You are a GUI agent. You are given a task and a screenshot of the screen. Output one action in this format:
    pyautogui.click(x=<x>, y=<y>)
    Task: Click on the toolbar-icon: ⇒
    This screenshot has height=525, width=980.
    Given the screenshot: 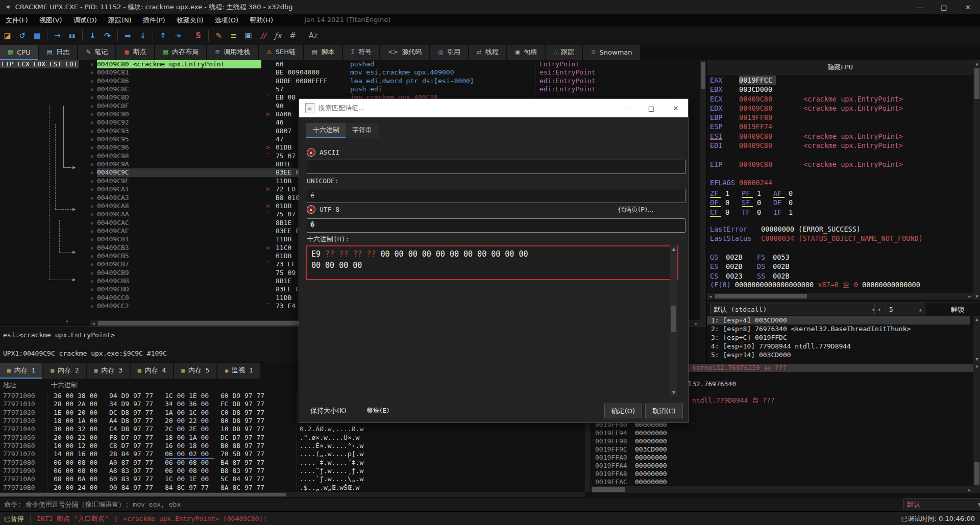 What is the action you would take?
    pyautogui.click(x=128, y=36)
    